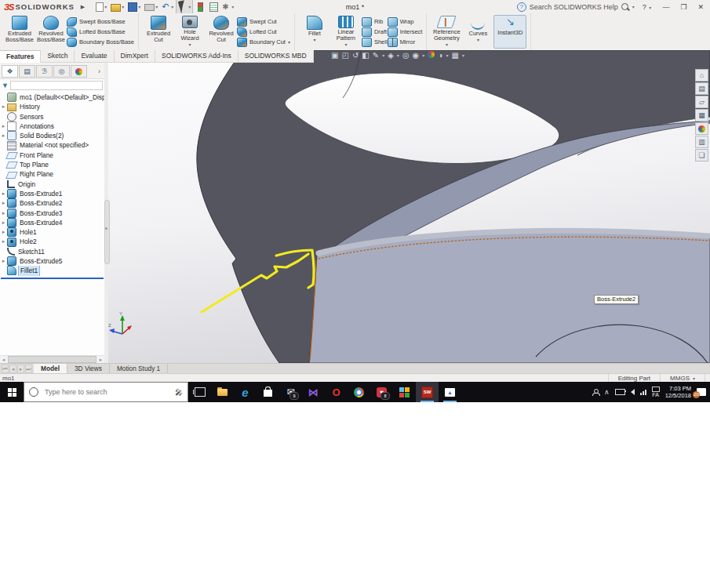 This screenshot has width=710, height=588. I want to click on minimize-button: —, so click(665, 7).